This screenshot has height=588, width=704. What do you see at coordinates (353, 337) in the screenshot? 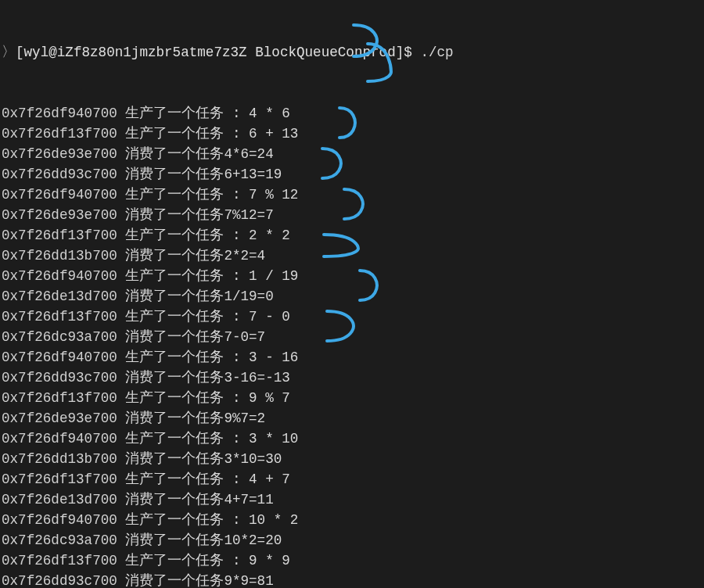
I see `output-line: 0x7f26dc93a700 消费了一个任务7-0=7` at bounding box center [353, 337].